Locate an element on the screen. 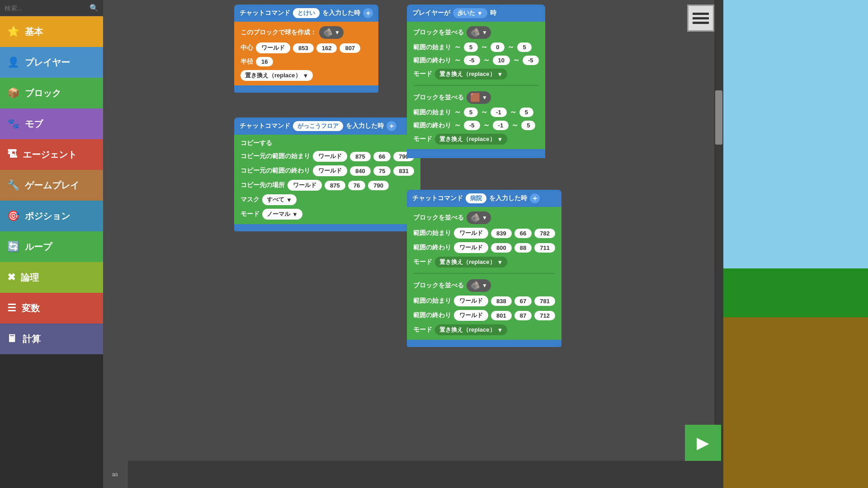 The width and height of the screenshot is (868, 488). mask-dropdown: すべて ▼ is located at coordinates (279, 200).